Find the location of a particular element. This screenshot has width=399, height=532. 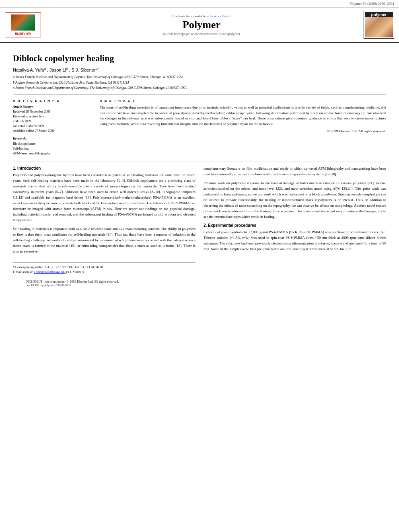

keywords-list: Block copolymer Self-healing AFM-based n… is located at coordinates (51, 149).